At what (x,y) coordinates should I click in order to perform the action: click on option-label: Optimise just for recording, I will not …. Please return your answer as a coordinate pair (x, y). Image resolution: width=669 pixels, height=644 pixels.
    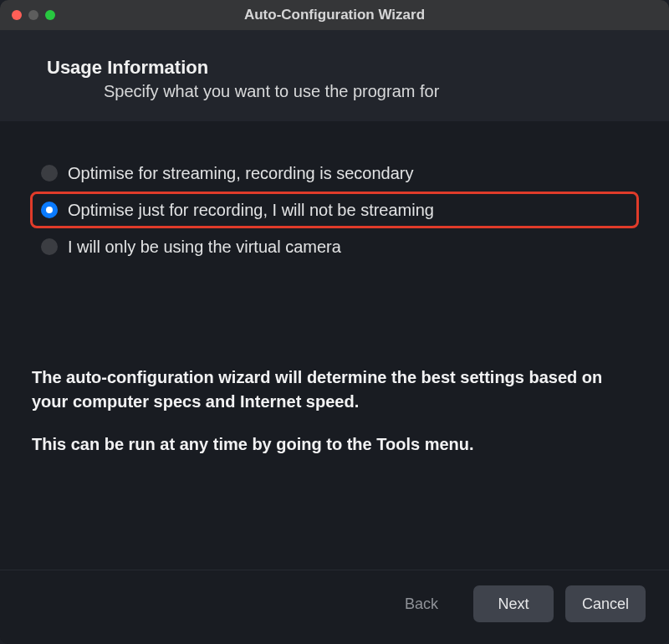
    Looking at the image, I should click on (251, 210).